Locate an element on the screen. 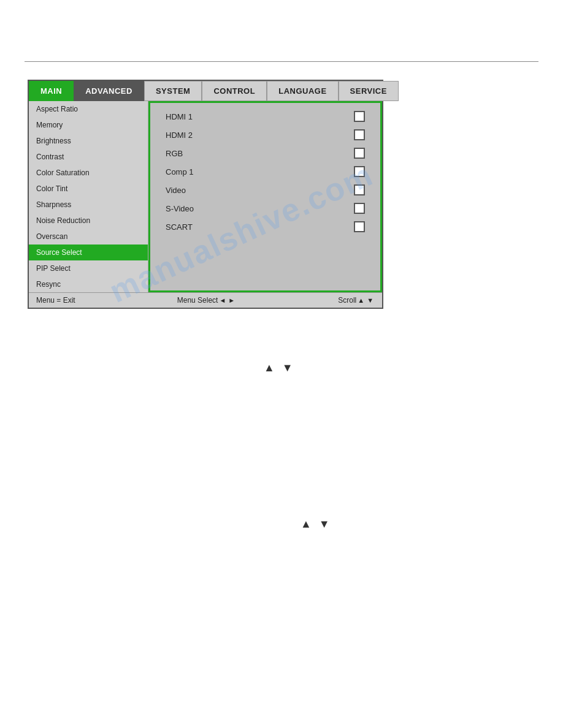 This screenshot has width=563, height=728. sidebar-item-color-saturation: Color Saturation is located at coordinates (88, 173).